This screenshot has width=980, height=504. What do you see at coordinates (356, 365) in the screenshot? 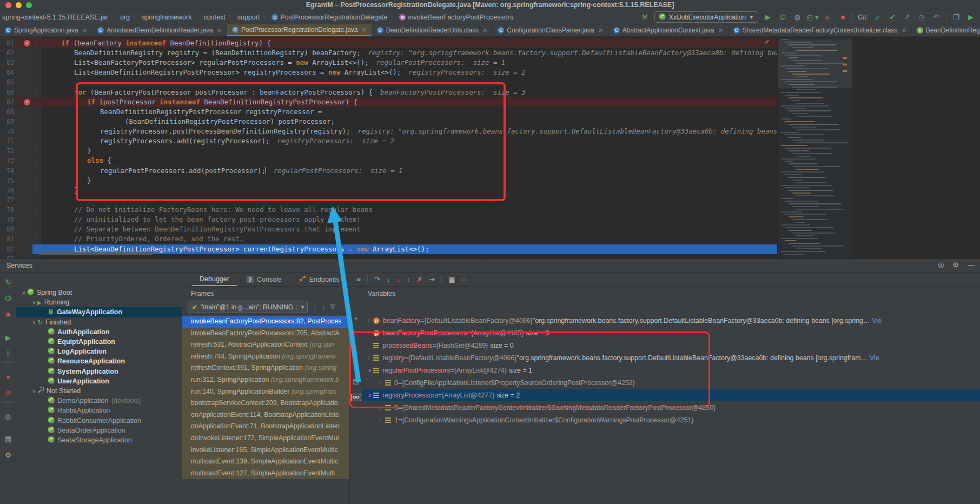
I see `move-down-button: ▼` at bounding box center [356, 365].